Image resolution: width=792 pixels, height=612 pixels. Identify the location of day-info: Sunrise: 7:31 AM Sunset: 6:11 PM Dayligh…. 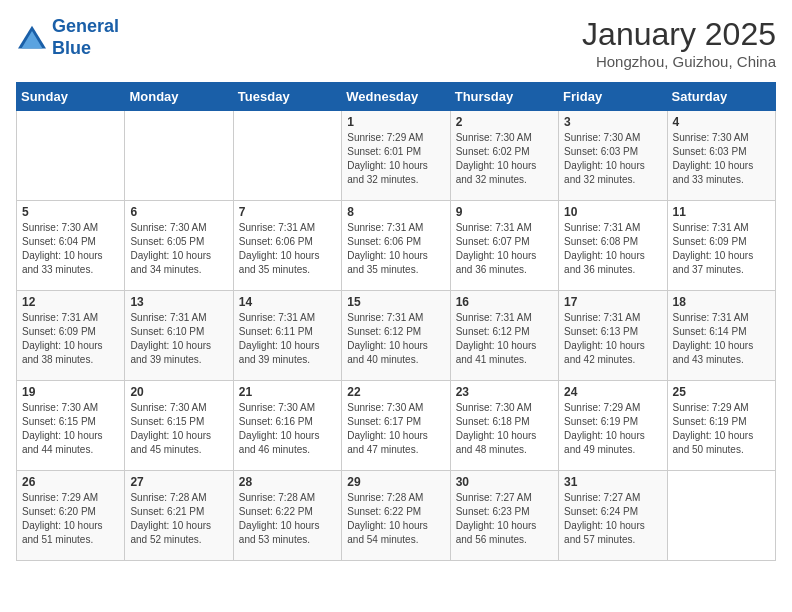
(288, 339).